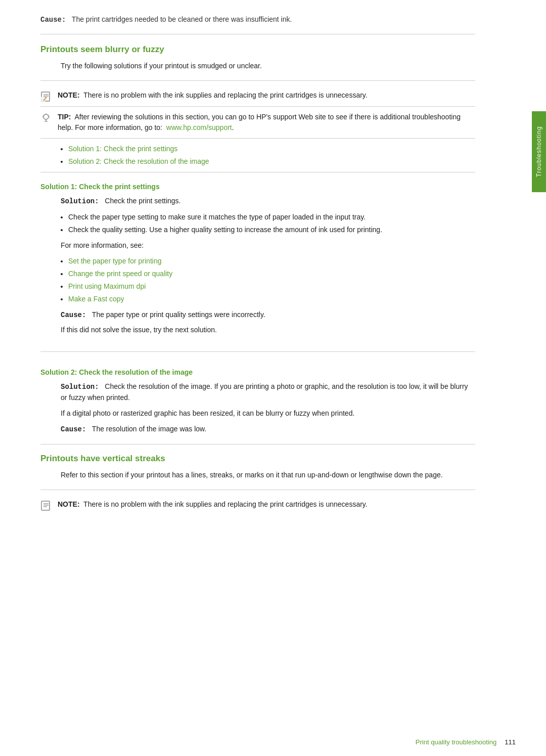 The height and width of the screenshot is (756, 546). Describe the element at coordinates (47, 96) in the screenshot. I see `note-icon-1: 📝` at that location.